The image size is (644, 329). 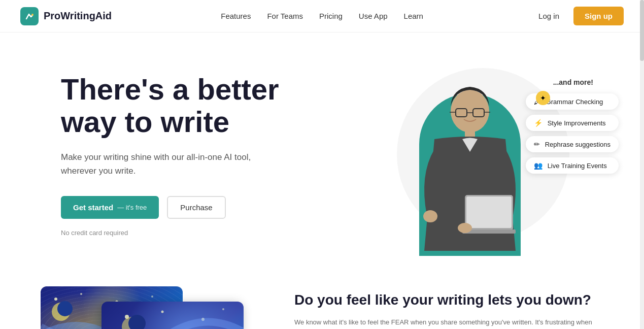 What do you see at coordinates (322, 16) in the screenshot?
I see `navbar: ProWritingAid Features For Teams Pricing…` at bounding box center [322, 16].